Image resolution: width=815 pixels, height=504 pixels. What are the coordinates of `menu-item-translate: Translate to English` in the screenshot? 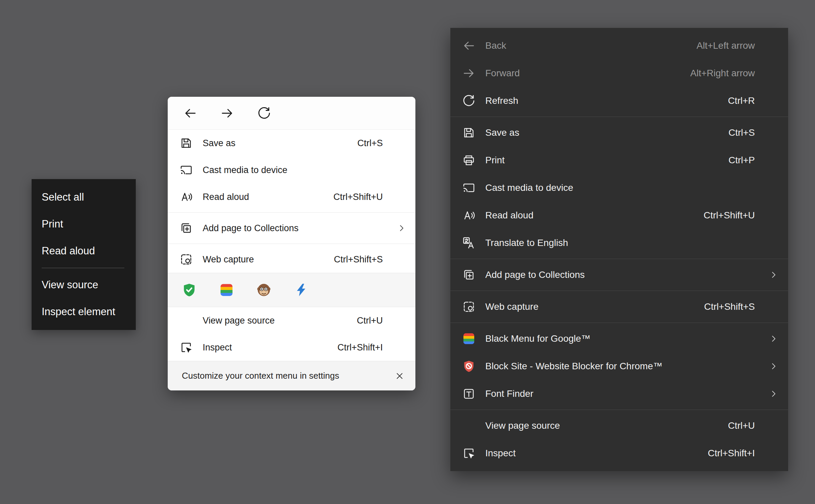 It's located at (619, 243).